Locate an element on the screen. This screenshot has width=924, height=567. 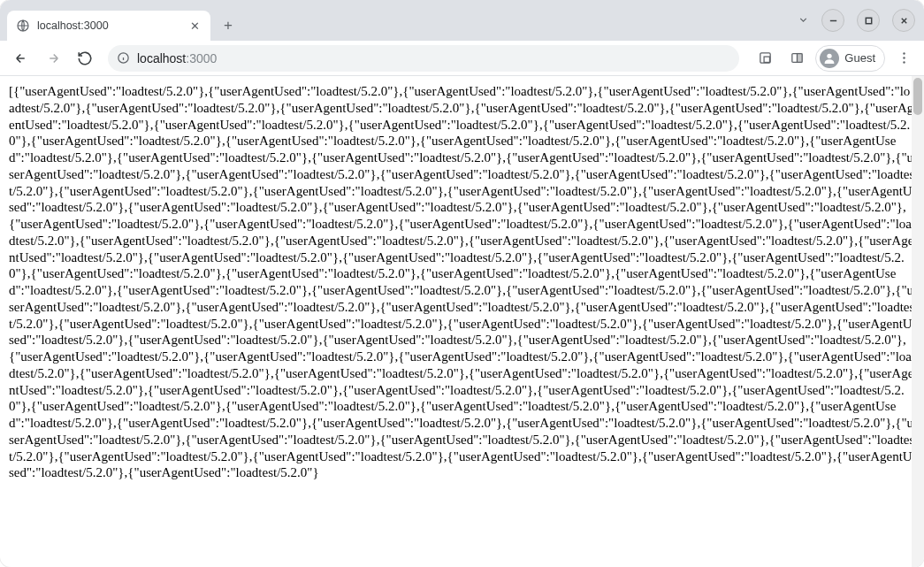
kebab-menu-icon is located at coordinates (904, 58).